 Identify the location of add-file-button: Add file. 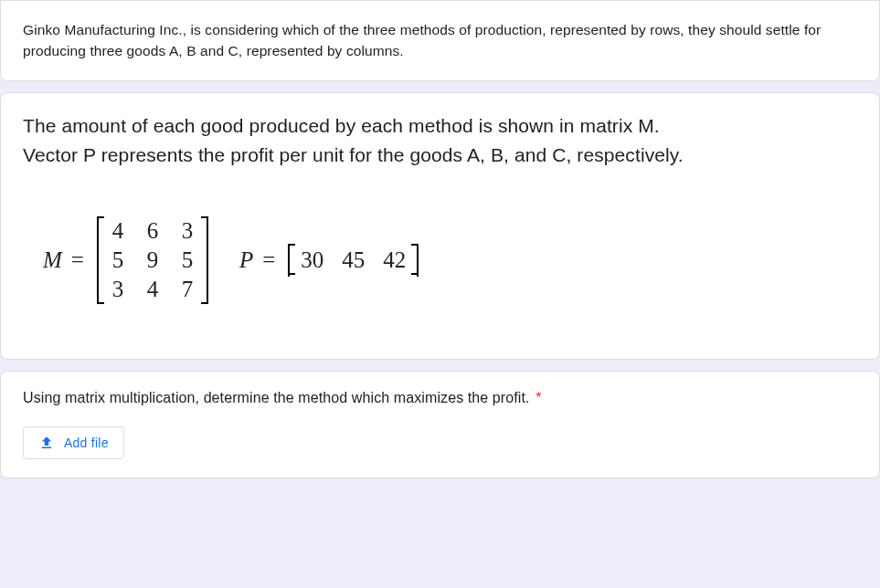
(73, 443).